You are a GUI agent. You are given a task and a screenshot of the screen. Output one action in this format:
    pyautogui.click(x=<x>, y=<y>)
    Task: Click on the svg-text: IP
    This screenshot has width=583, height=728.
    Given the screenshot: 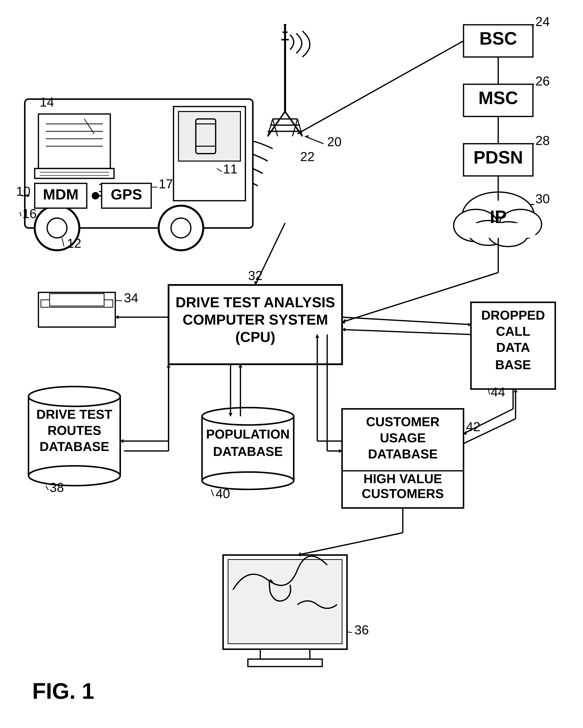 What is the action you would take?
    pyautogui.click(x=498, y=217)
    